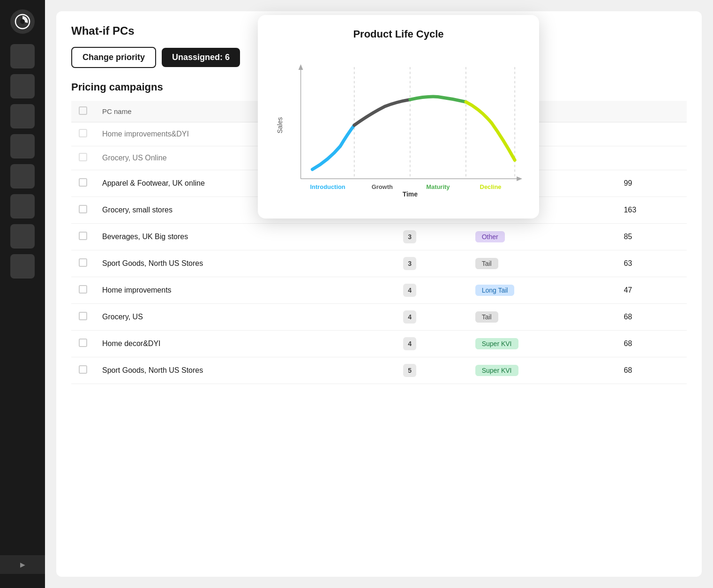 This screenshot has height=588, width=713. Describe the element at coordinates (23, 565) in the screenshot. I see `sidebar-collapse-button` at that location.